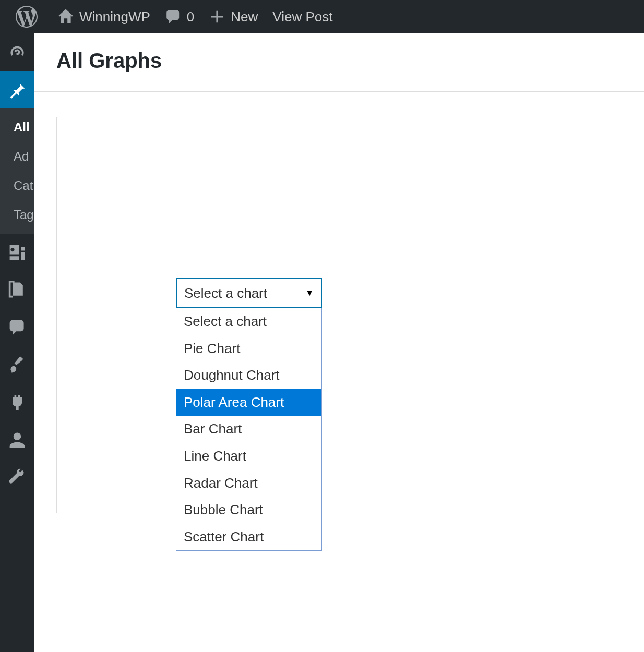 Image resolution: width=644 pixels, height=652 pixels. I want to click on comment-icon, so click(173, 17).